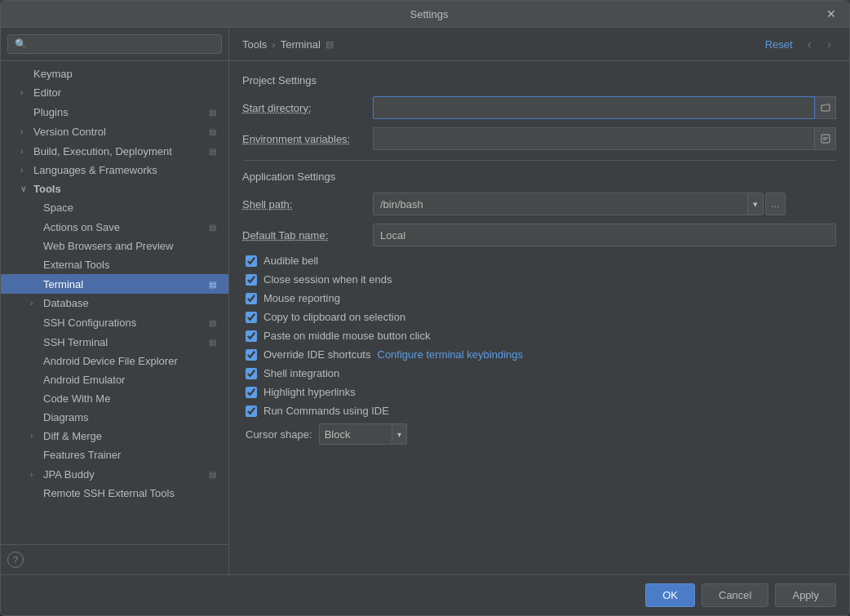  I want to click on sidebar-item-keymap: Keymap, so click(114, 73).